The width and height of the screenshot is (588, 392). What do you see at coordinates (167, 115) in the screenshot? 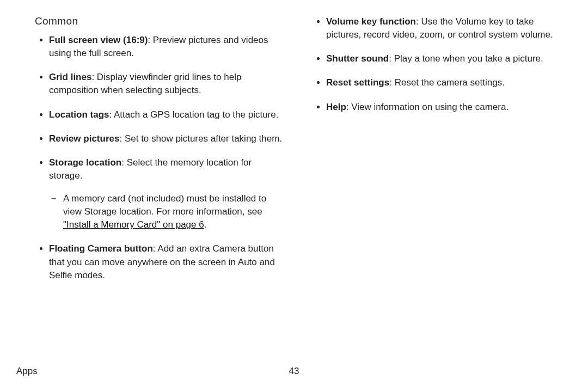
I see `list-item: Location tags: Attach a GPS location tag…` at bounding box center [167, 115].